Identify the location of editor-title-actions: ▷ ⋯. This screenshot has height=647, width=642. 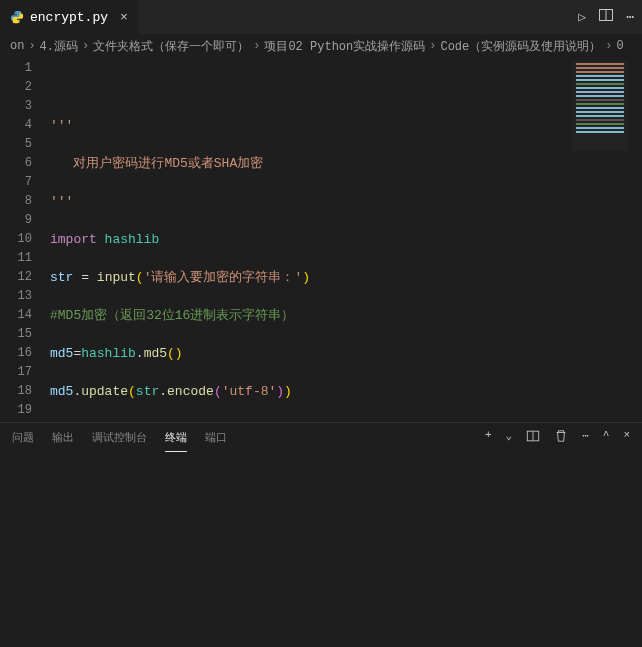
(610, 17).